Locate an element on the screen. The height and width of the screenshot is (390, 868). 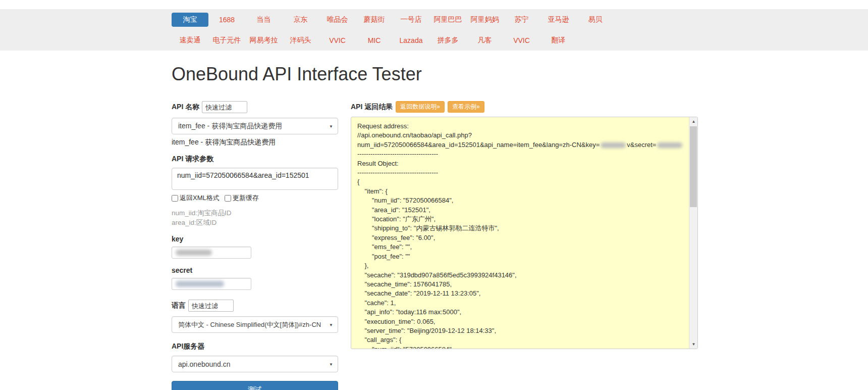
view-example-button: 查看示例» is located at coordinates (466, 107).